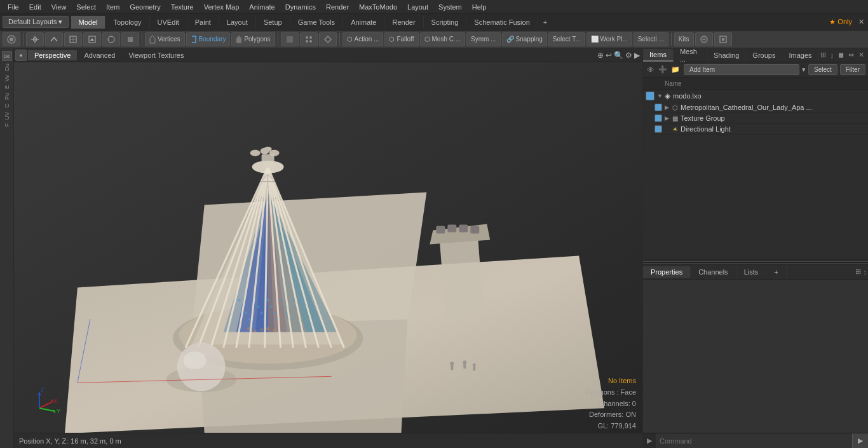  I want to click on sidebar-tool-de: De, so click(7, 56).